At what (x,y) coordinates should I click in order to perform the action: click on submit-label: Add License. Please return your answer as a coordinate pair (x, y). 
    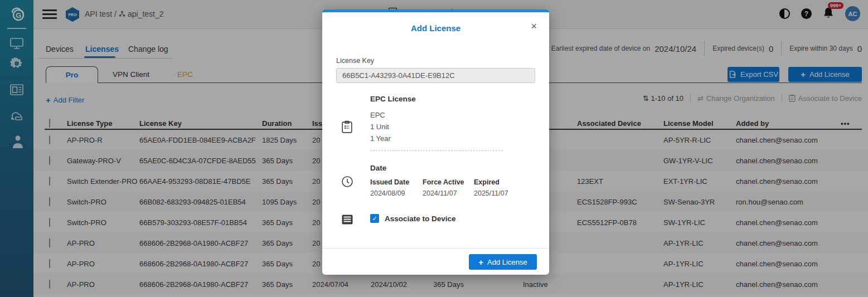
    Looking at the image, I should click on (507, 262).